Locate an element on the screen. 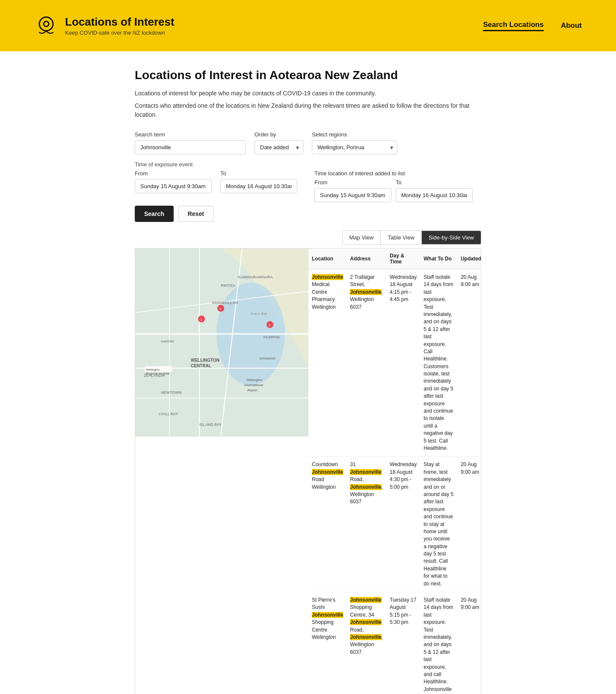 This screenshot has height=694, width=616. exposure-to-label: To is located at coordinates (259, 174).